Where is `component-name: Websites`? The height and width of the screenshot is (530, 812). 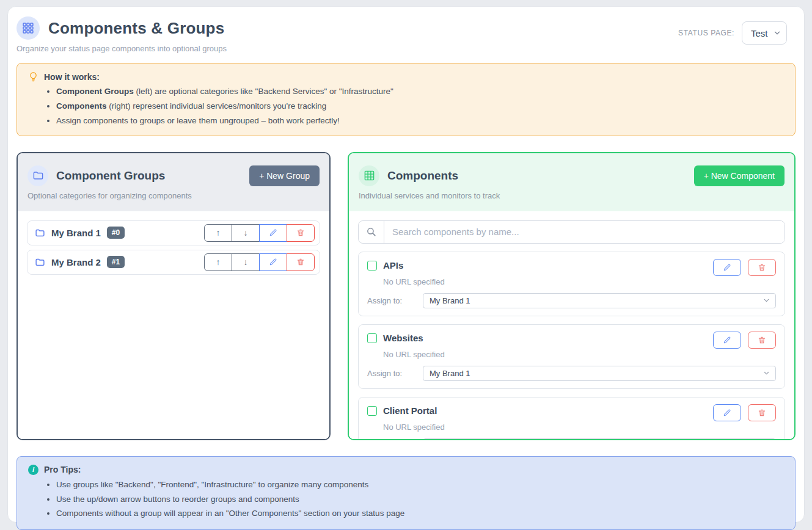
component-name: Websites is located at coordinates (403, 338).